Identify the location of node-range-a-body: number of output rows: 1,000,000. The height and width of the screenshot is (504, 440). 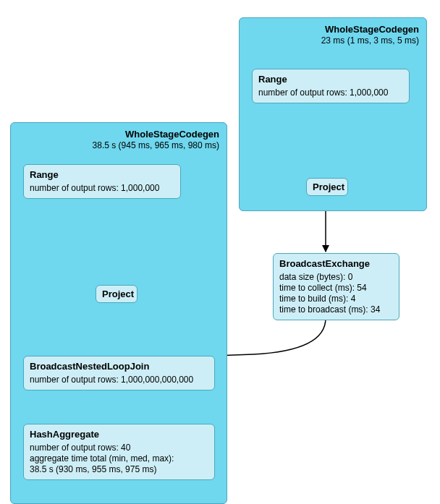
(102, 188).